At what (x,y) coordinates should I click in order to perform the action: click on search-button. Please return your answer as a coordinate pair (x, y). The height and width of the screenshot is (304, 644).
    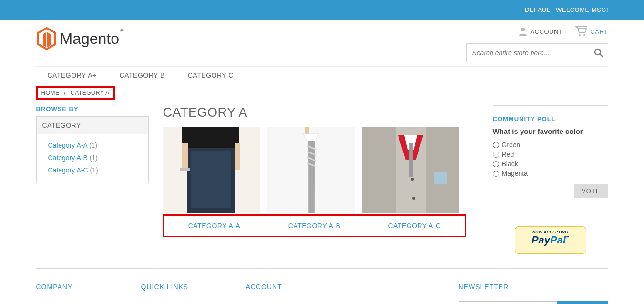
    Looking at the image, I should click on (599, 53).